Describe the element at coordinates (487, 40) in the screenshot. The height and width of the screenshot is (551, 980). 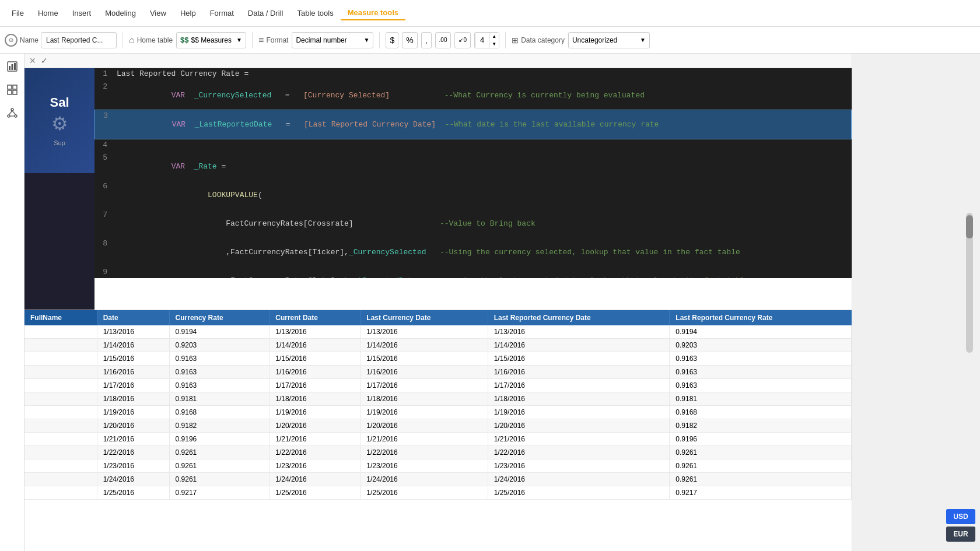
I see `decimal-stepper: 4 ▲ ▼` at that location.